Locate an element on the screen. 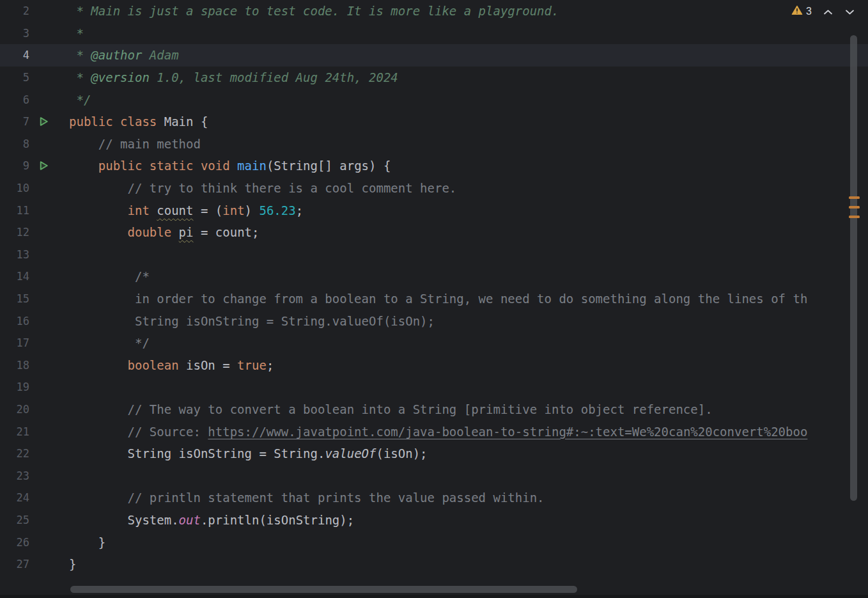  code-line: 24 // println statement that prints the … is located at coordinates (434, 498).